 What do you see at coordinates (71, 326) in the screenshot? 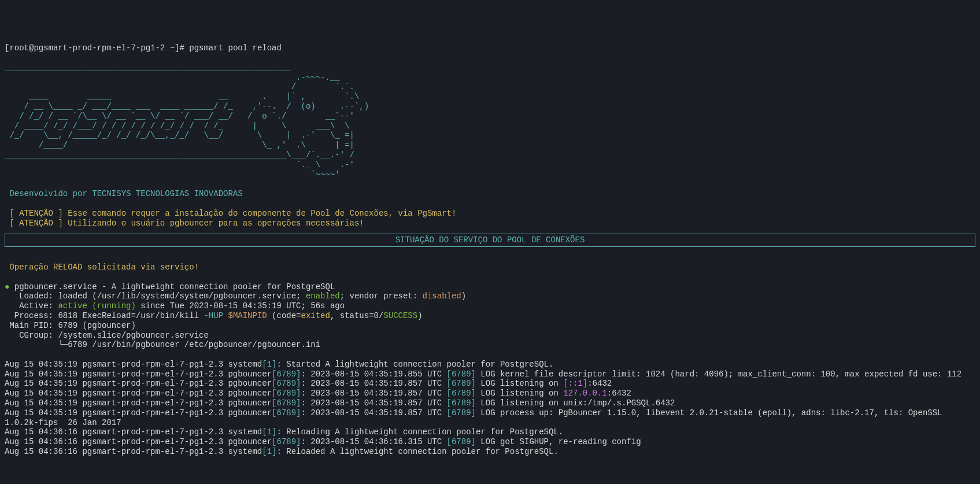
I see `mainpid-line: Main PID: 6789 (pgbouncer)` at bounding box center [71, 326].